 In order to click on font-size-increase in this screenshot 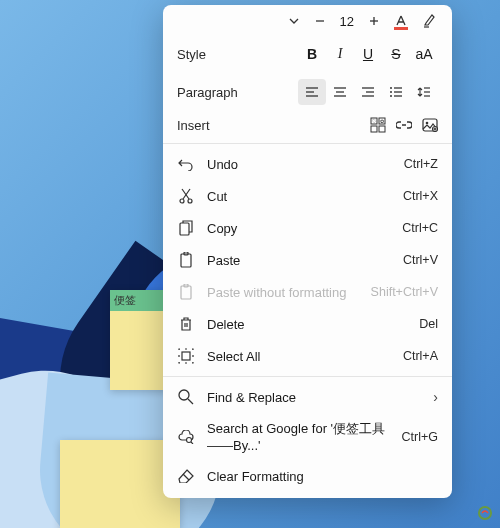, I will do `click(374, 21)`.